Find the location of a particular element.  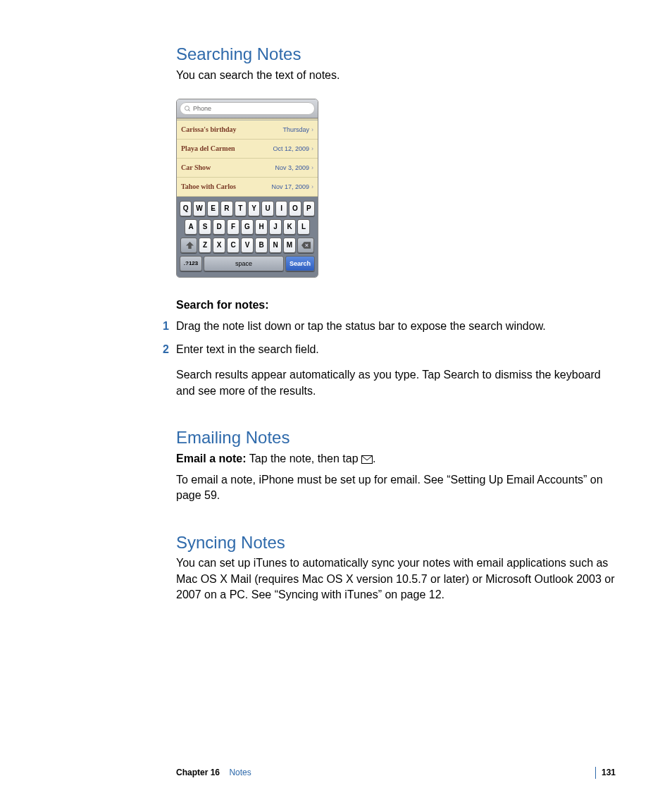

numbers-key: .?123 is located at coordinates (191, 264).